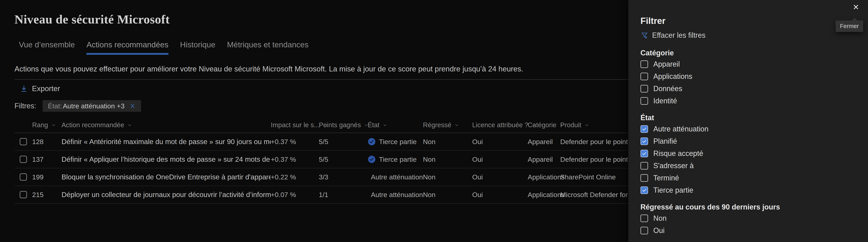 This screenshot has width=868, height=242. I want to click on cell-points: 1/1, so click(343, 195).